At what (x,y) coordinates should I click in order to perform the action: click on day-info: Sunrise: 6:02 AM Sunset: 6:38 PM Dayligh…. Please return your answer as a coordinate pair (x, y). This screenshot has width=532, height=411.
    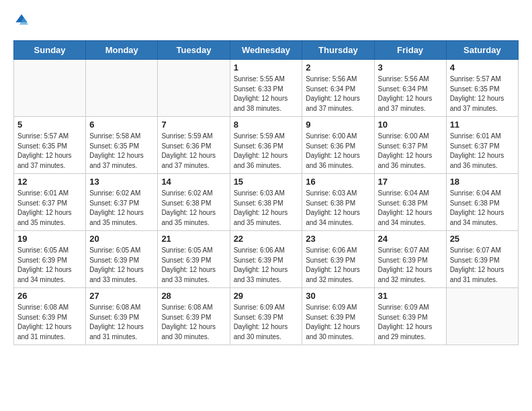
    Looking at the image, I should click on (193, 208).